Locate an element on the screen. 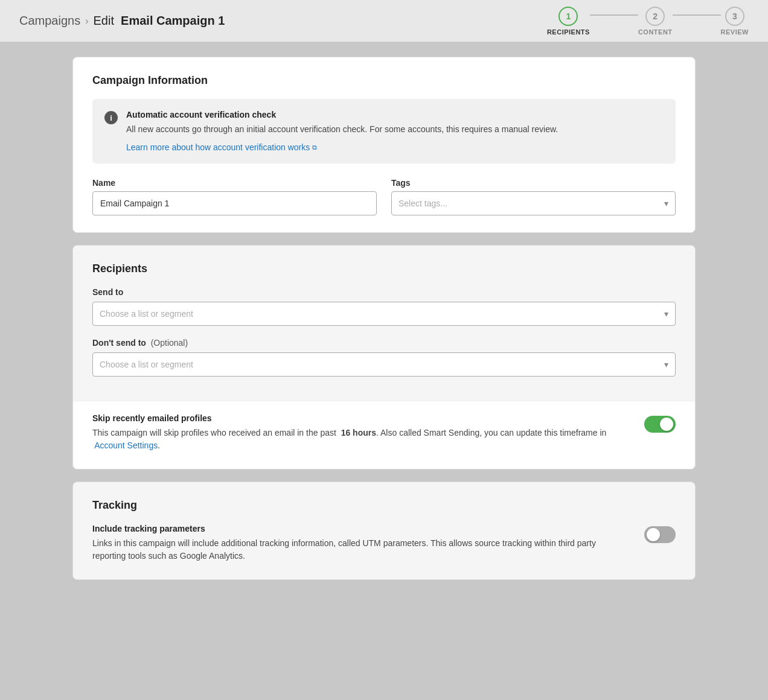  tags-select-wrapper: ▾ Select tags... is located at coordinates (534, 203).